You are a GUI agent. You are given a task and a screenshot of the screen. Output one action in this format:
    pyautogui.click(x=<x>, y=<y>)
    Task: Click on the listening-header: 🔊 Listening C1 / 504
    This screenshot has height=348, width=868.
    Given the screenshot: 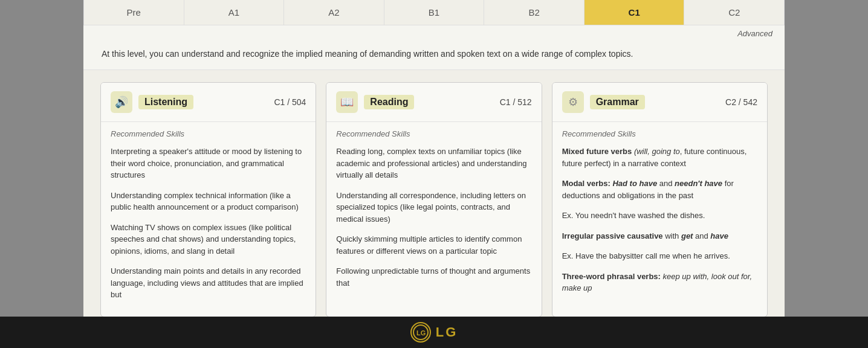 What is the action you would take?
    pyautogui.click(x=208, y=103)
    